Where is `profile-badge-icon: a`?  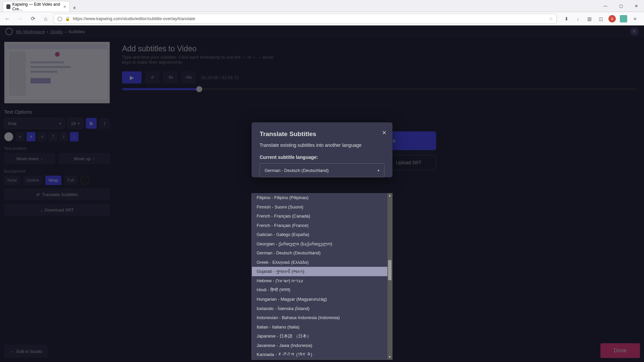
profile-badge-icon: a is located at coordinates (612, 19).